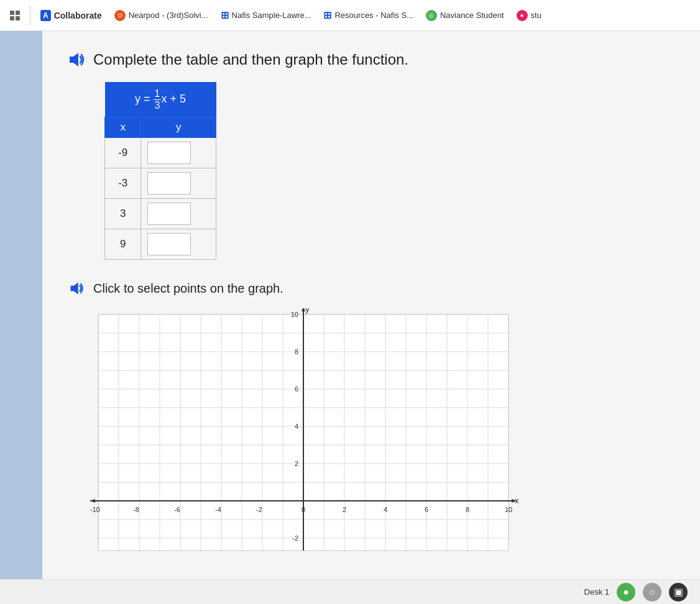 The image size is (700, 604). What do you see at coordinates (472, 15) in the screenshot?
I see `naviance-label: Naviance Student` at bounding box center [472, 15].